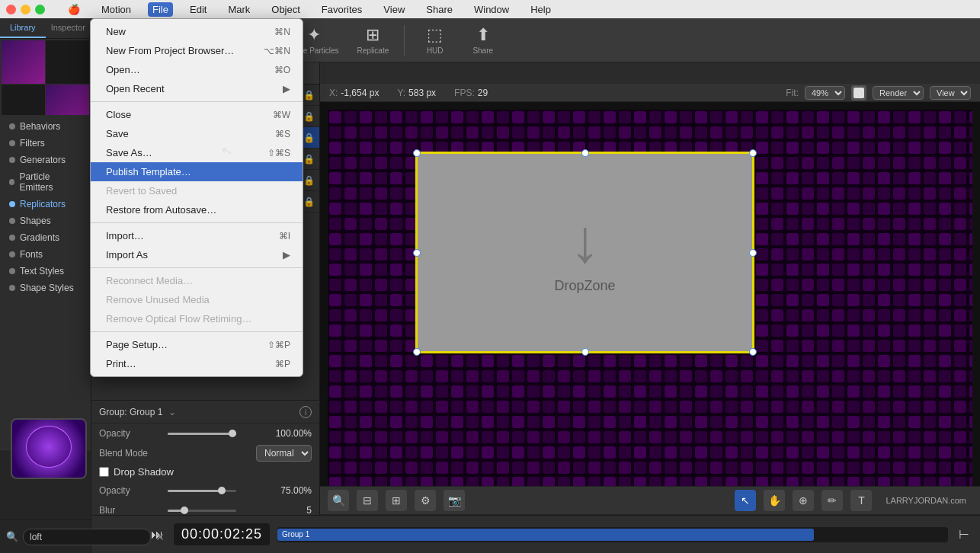 Image resolution: width=980 pixels, height=553 pixels. Describe the element at coordinates (471, 93) in the screenshot. I see `fps: FPS: 29` at that location.